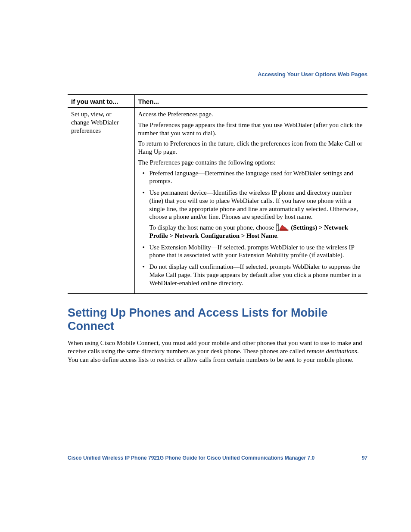  What do you see at coordinates (252, 230) in the screenshot?
I see `options-list: Preferred language—Determines the langua…` at bounding box center [252, 230].